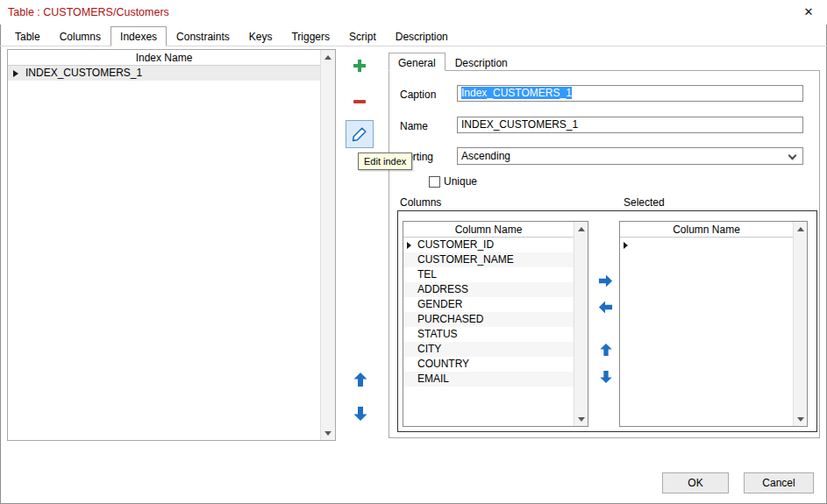 The image size is (827, 504). What do you see at coordinates (360, 66) in the screenshot?
I see `add-index-button` at bounding box center [360, 66].